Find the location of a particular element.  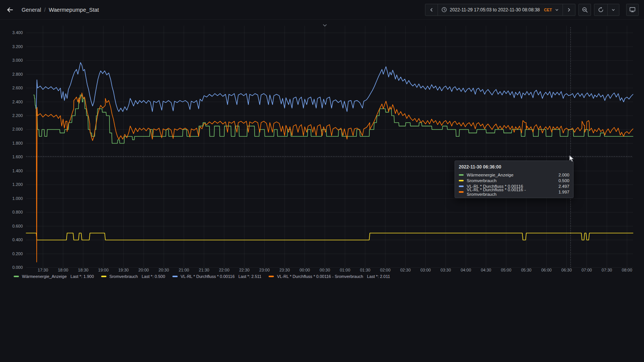

y-axis-tick-label: 0.800 is located at coordinates (17, 212).